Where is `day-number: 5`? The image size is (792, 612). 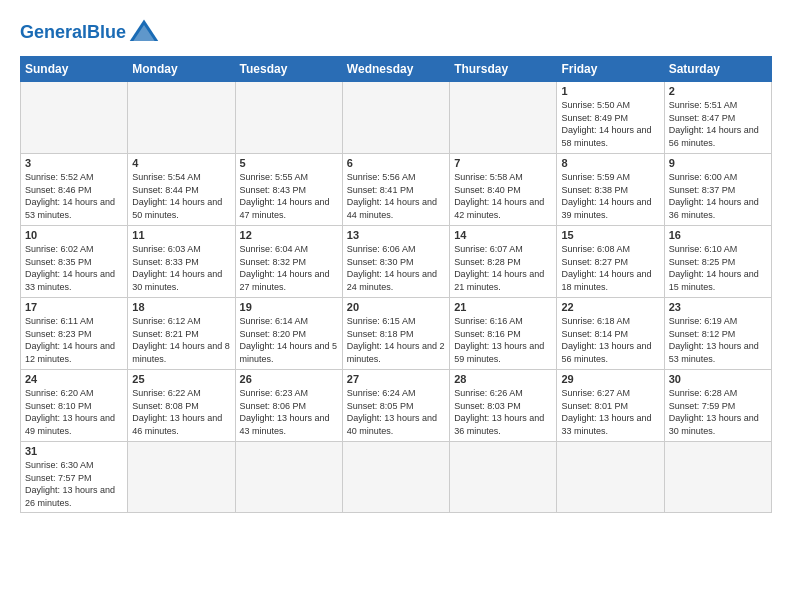 day-number: 5 is located at coordinates (289, 163).